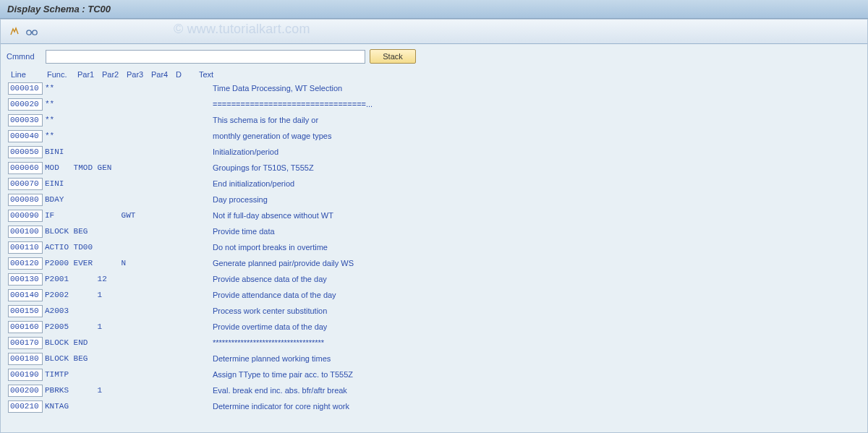  I want to click on table-row: ** Time Data Processing, WT Selection, so click(434, 88).